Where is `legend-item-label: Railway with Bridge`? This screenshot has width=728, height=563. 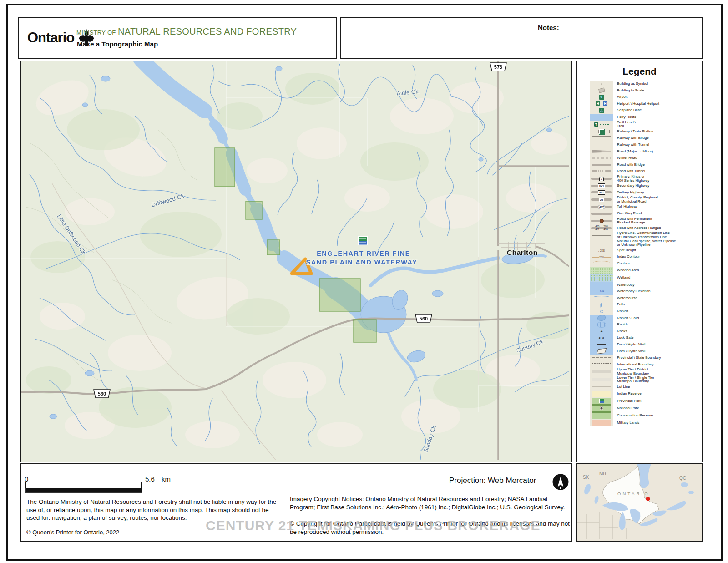
legend-item-label: Railway with Bridge is located at coordinates (657, 138).